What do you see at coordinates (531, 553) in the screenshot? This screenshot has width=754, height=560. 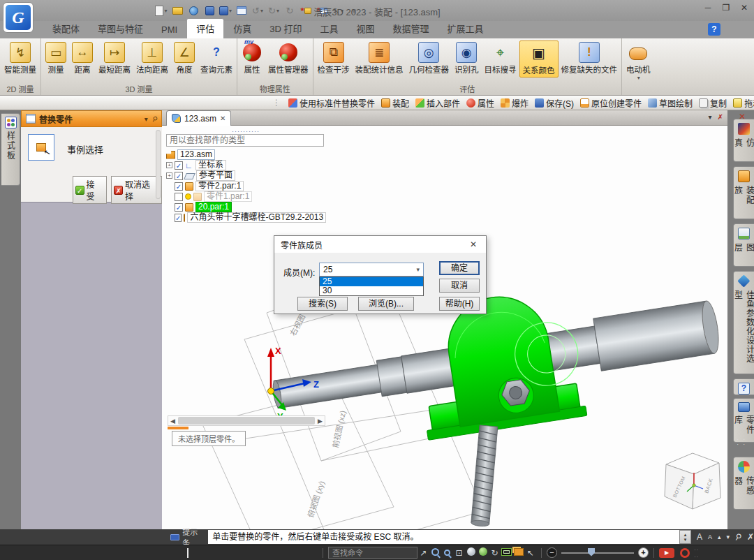 I see `select-grid-icon: ↖` at bounding box center [531, 553].